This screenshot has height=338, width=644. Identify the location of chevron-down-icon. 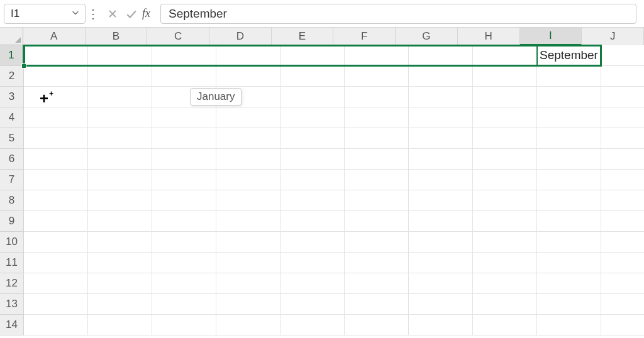
(75, 14).